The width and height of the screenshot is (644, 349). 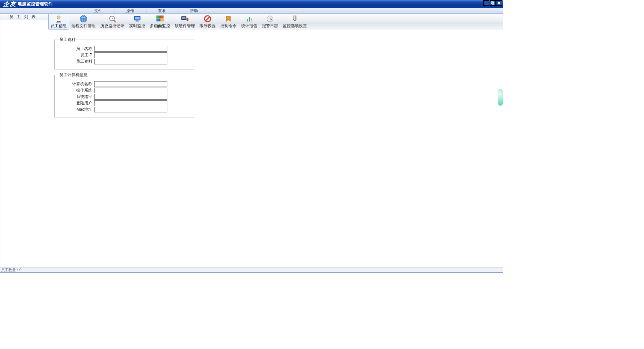 I want to click on minimize-button, so click(x=486, y=3).